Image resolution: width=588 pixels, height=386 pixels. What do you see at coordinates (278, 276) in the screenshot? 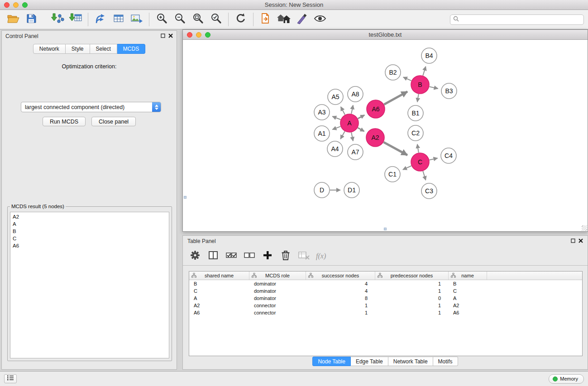
I see `column-header-MCDS-role: MCDS role` at bounding box center [278, 276].